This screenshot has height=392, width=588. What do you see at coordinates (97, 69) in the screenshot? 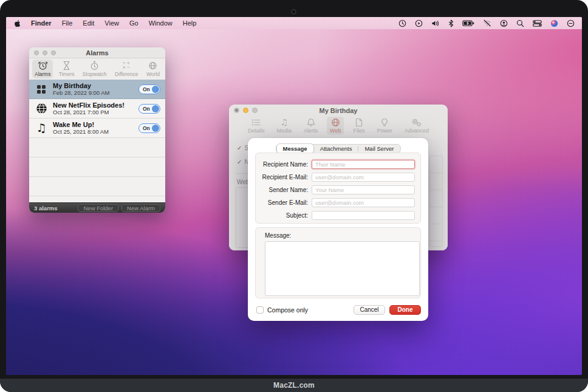
I see `alarms-toolbar: Alarms Timers Stopwatch ÷+×− Difference …` at bounding box center [97, 69].